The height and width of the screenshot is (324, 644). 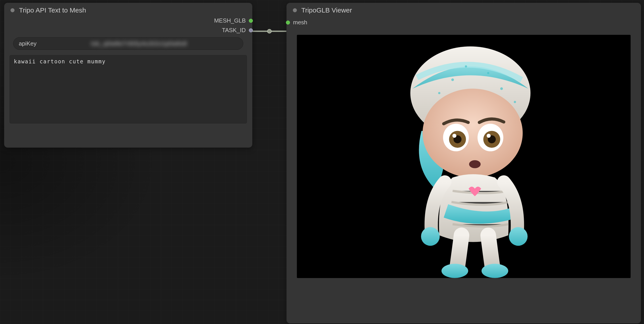 What do you see at coordinates (234, 30) in the screenshot?
I see `output-port-label: TASK_ID` at bounding box center [234, 30].